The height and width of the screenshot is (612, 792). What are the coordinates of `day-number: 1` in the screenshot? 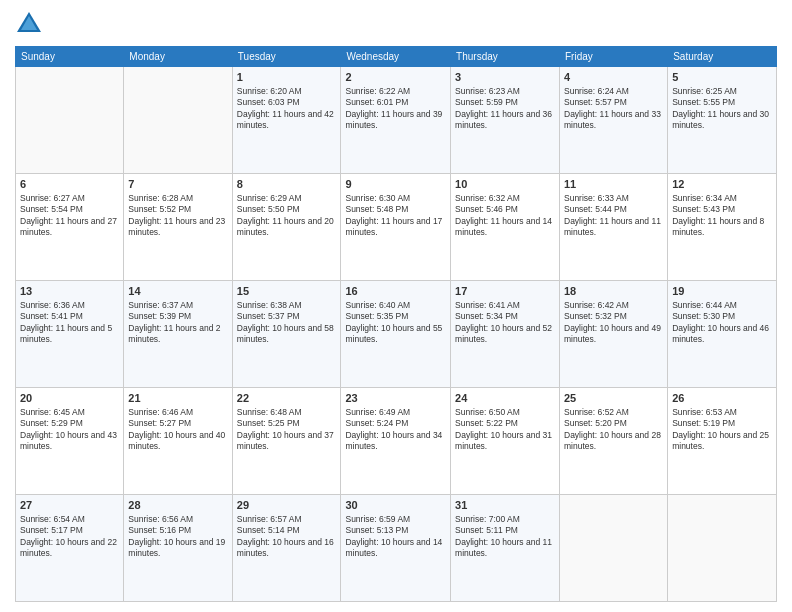 It's located at (287, 78).